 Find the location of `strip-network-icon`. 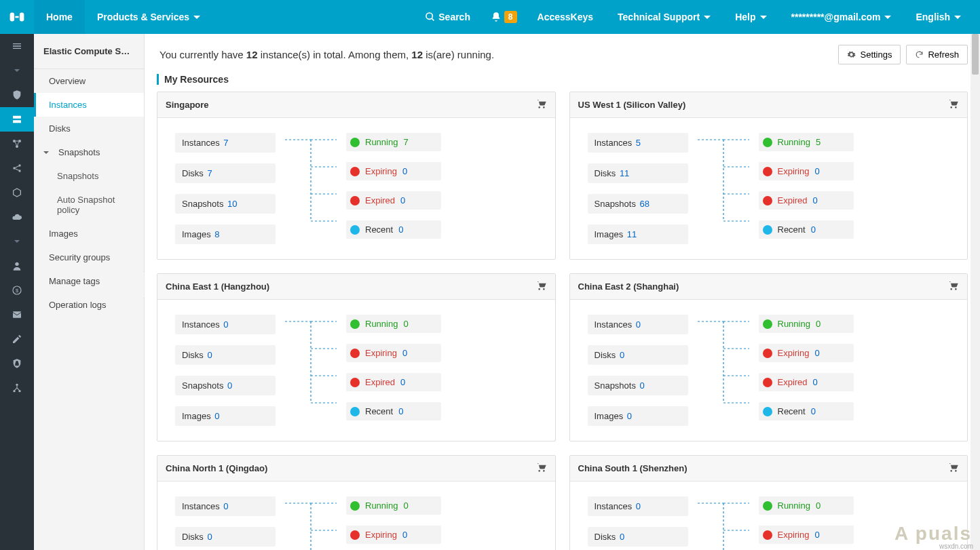

strip-network-icon is located at coordinates (17, 144).